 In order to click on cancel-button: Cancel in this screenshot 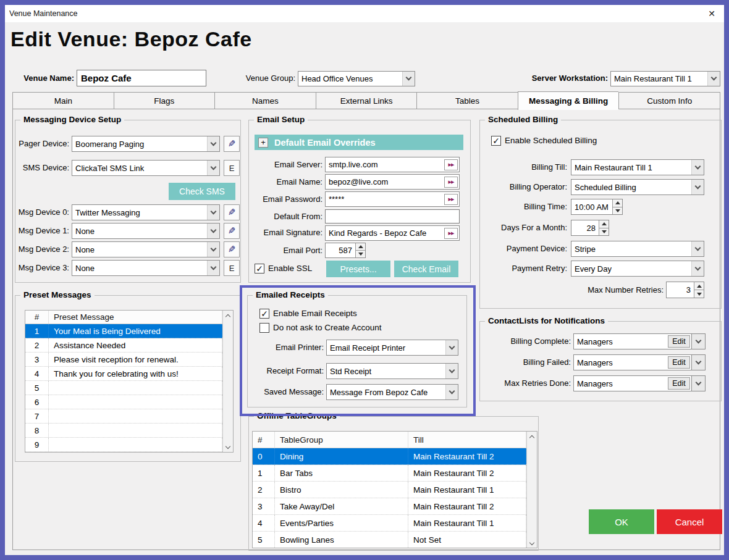, I will do `click(689, 522)`.